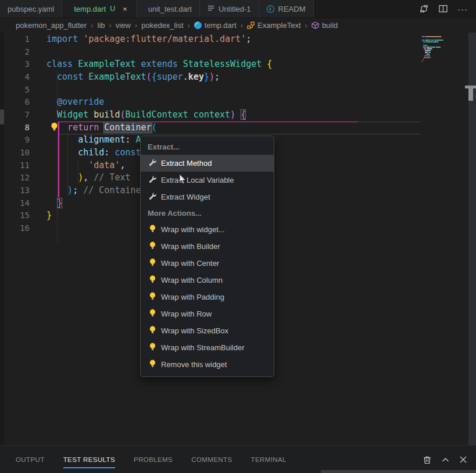  I want to click on menu-item-wrap-with-padding: Wrap with Padding, so click(207, 297).